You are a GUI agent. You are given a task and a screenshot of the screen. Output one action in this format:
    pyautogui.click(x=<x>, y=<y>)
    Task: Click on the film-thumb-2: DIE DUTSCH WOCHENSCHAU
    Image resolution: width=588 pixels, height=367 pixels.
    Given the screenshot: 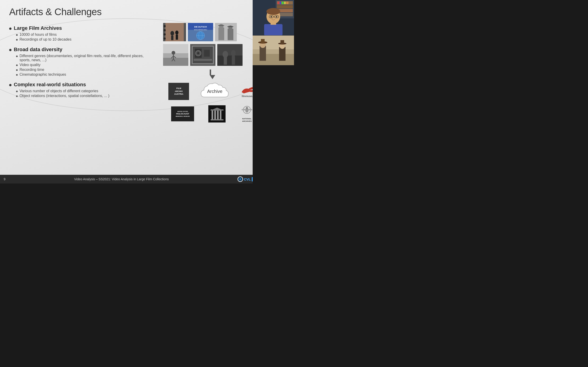 What is the action you would take?
    pyautogui.click(x=200, y=32)
    